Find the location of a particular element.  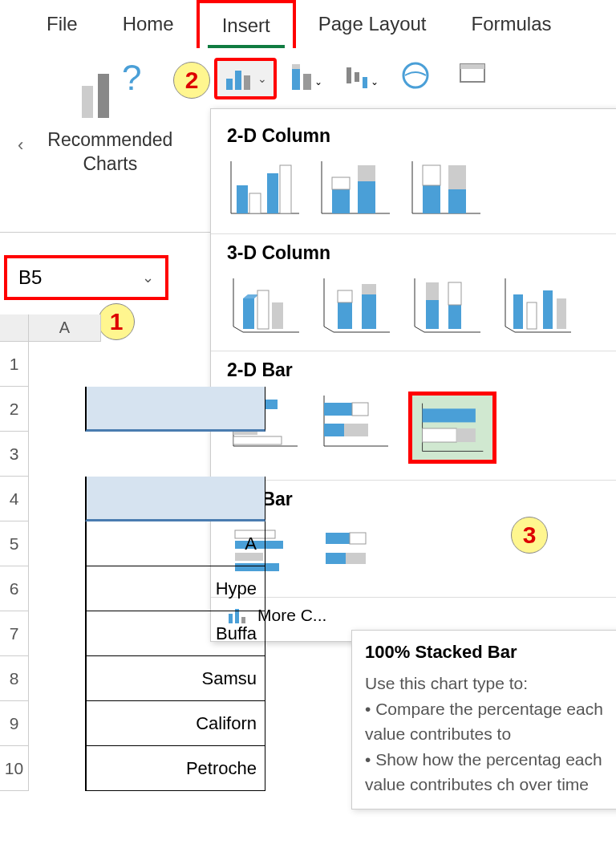

tab-home: Home is located at coordinates (148, 24).